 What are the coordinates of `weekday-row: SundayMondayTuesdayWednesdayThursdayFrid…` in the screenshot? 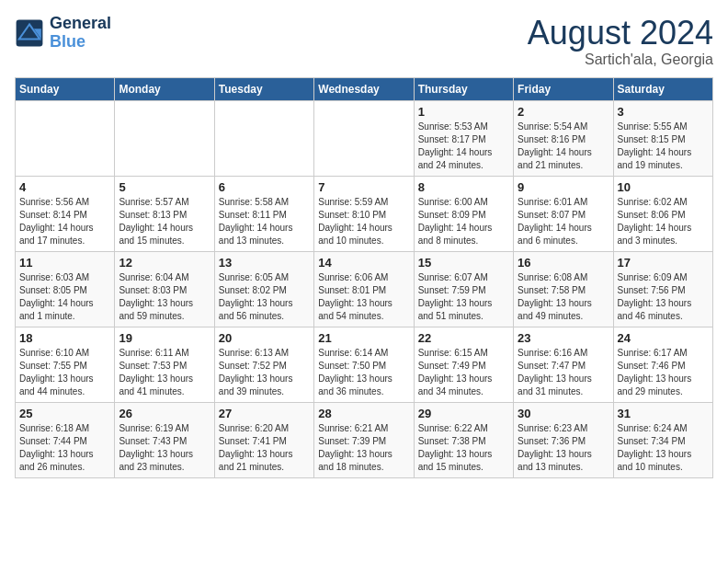 It's located at (364, 88).